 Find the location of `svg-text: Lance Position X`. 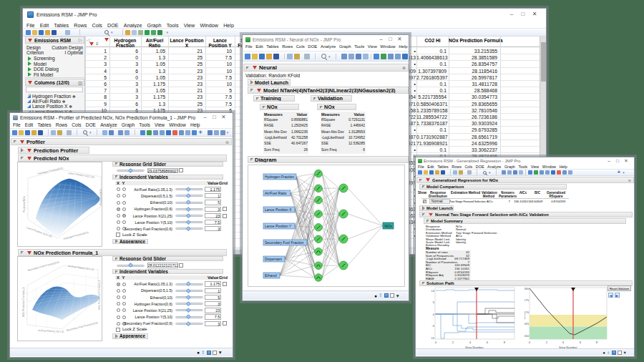

svg-text: Lance Position X is located at coordinates (278, 210).